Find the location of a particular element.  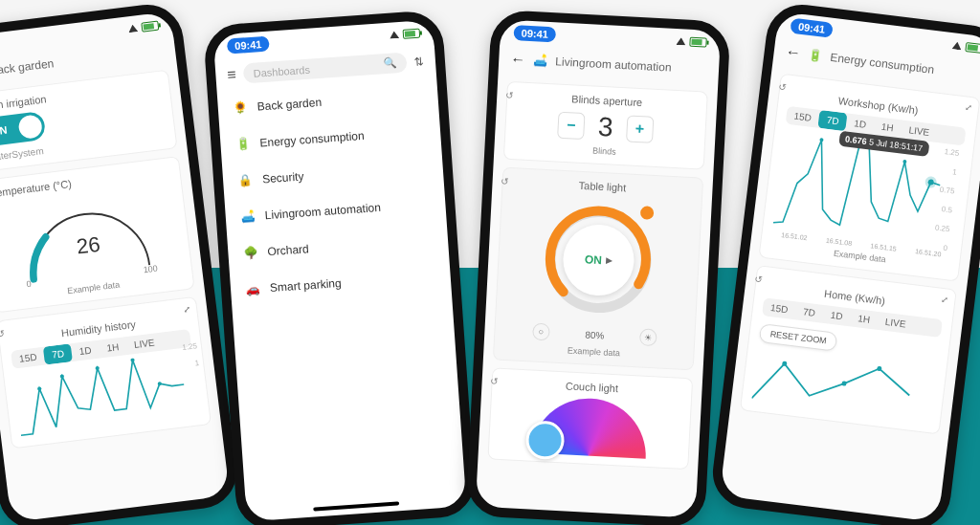

card-home: ↺ ⤢ Home (Kw/h) 15D 7D 1D 1H LIVE RESET … is located at coordinates (848, 350).